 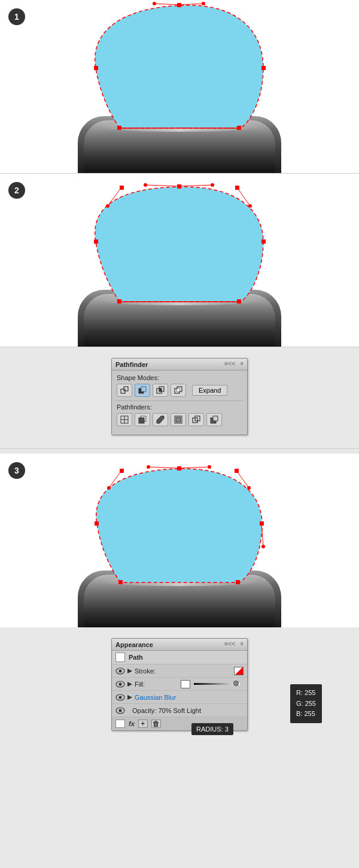 What do you see at coordinates (209, 390) in the screenshot?
I see `expand-button: Expand` at bounding box center [209, 390].